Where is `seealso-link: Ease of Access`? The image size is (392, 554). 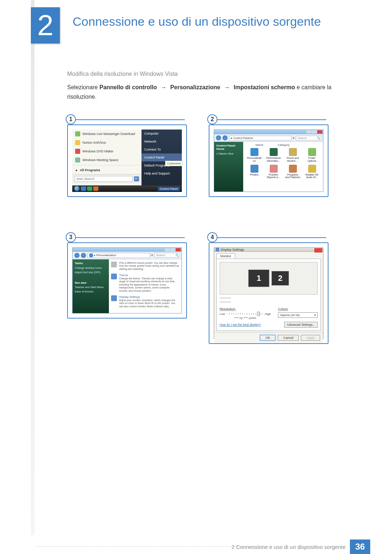 seealso-link: Ease of Access is located at coordinates (91, 292).